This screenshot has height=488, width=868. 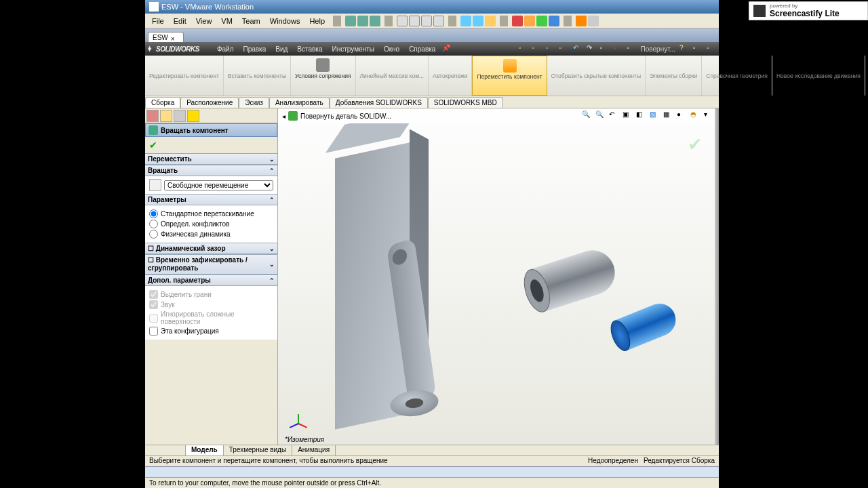 What do you see at coordinates (210, 102) in the screenshot?
I see `tab-layout: Расположение` at bounding box center [210, 102].